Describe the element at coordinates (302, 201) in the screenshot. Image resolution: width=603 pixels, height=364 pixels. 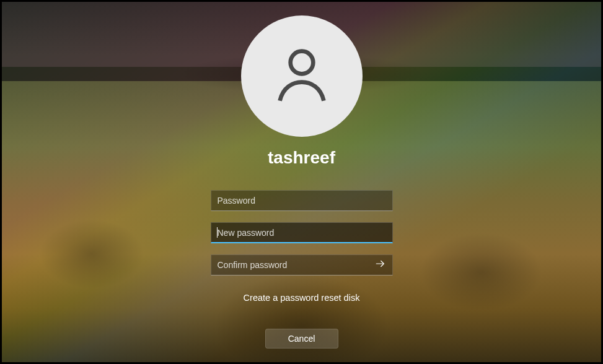
I see `password-field-wrapper` at that location.